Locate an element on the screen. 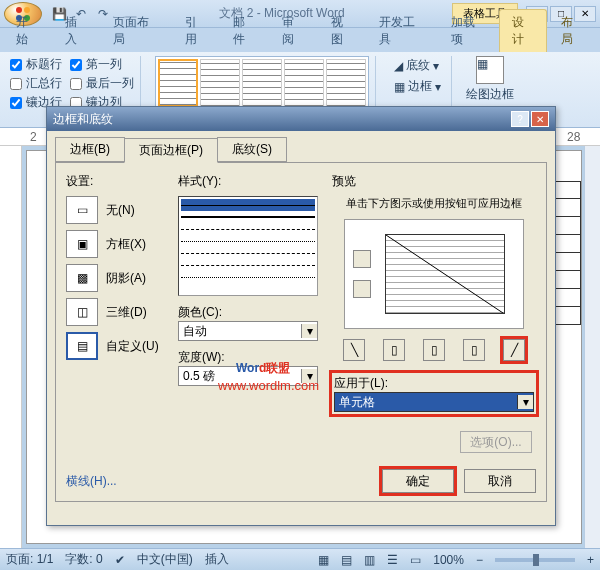 The image size is (600, 570). setting-shadow: ▩阴影(A) is located at coordinates (115, 278).